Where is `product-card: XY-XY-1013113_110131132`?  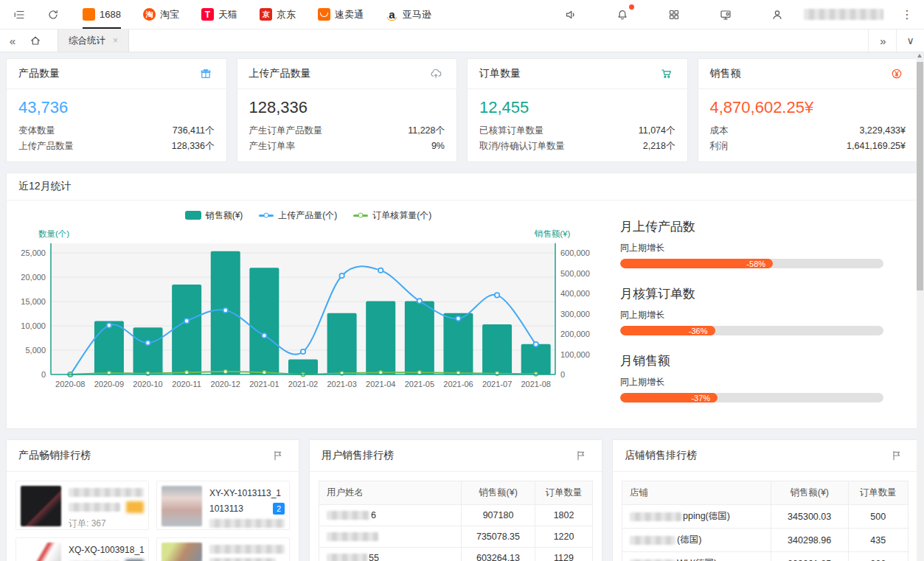
product-card: XY-XY-1013113_110131132 is located at coordinates (223, 506).